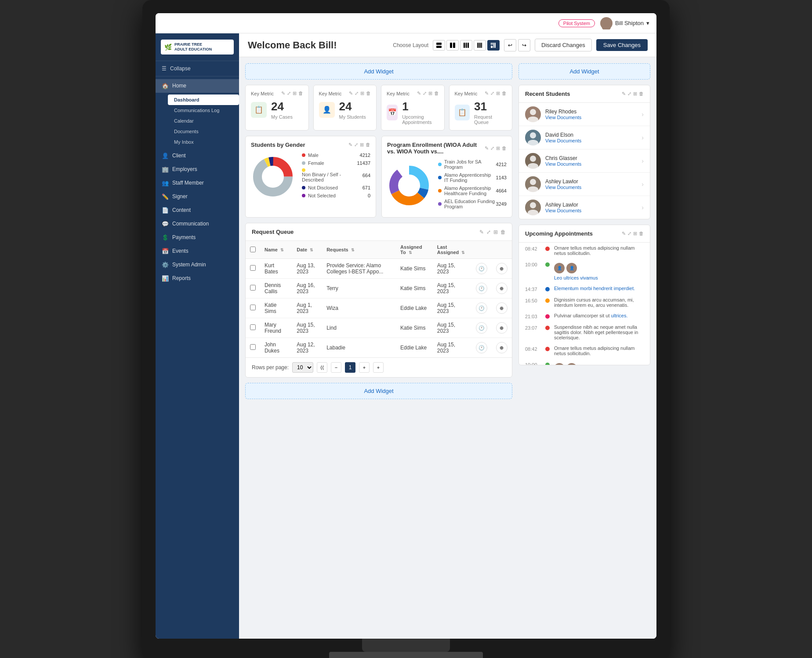  I want to click on enroll-delete-icon: 🗑, so click(504, 149).